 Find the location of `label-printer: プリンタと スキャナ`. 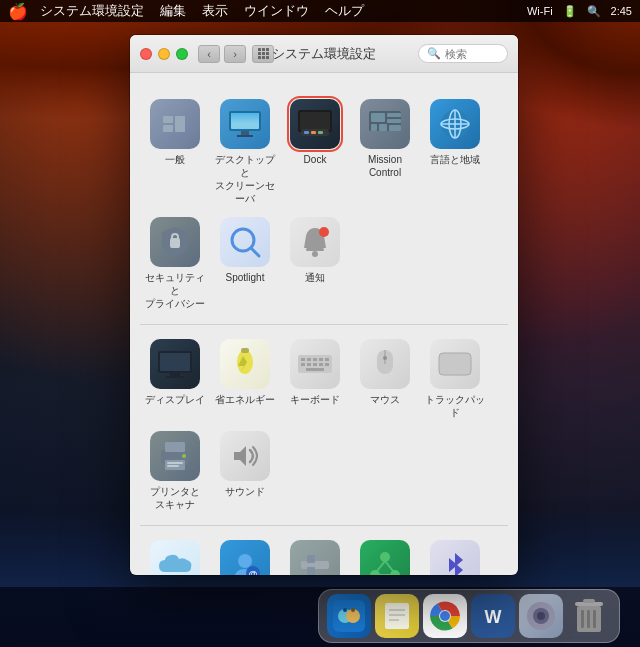

label-printer: プリンタと スキャナ is located at coordinates (175, 498).